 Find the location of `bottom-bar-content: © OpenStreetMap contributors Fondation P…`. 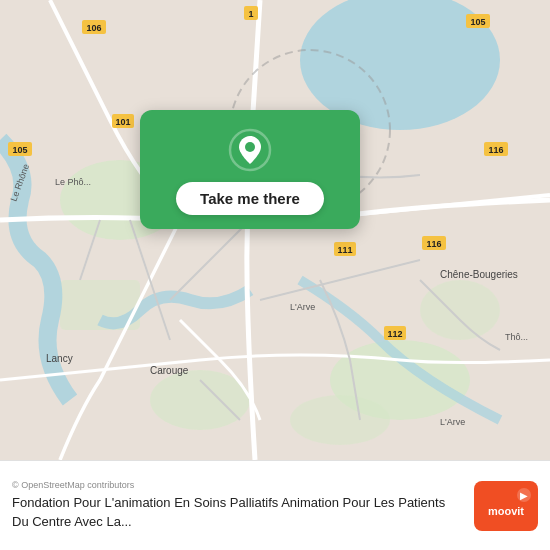

bottom-bar-content: © OpenStreetMap contributors Fondation P… is located at coordinates (238, 505).